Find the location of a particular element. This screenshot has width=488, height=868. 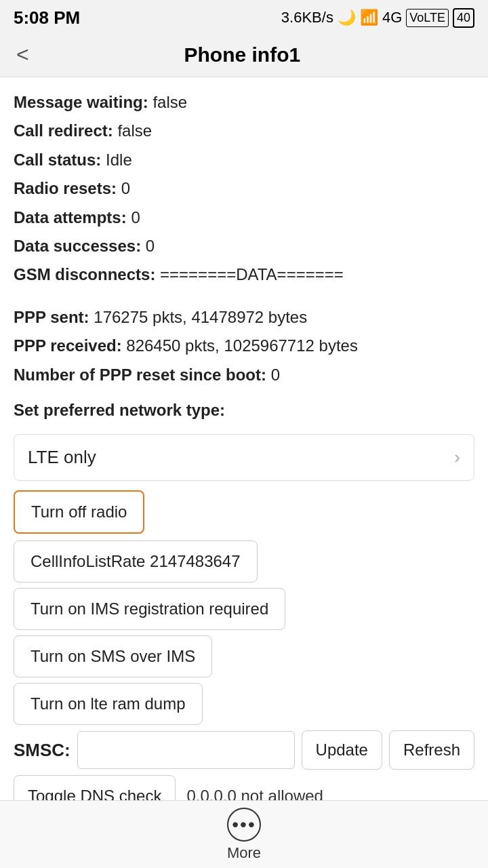

radio-resets-row: Radio resets: 0 is located at coordinates (244, 189).